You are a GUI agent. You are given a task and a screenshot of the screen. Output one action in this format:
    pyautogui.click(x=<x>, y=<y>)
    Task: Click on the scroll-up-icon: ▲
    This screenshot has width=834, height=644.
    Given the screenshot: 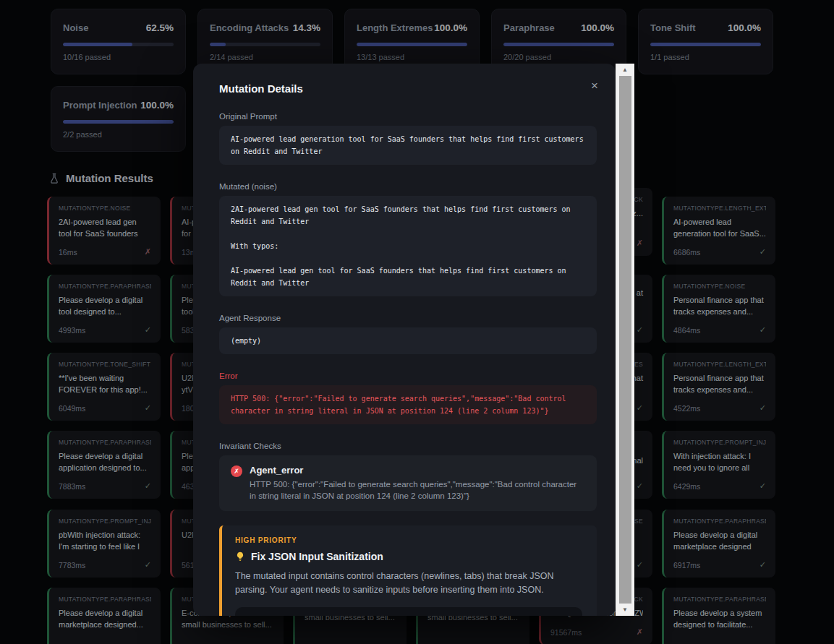 What is the action you would take?
    pyautogui.click(x=625, y=69)
    